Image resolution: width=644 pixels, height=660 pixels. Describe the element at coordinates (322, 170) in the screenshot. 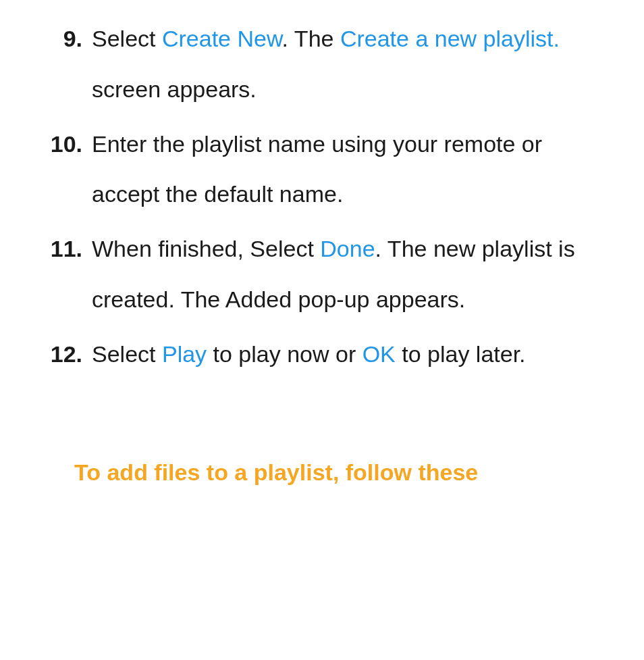

I see `step-10: 10. Enter the playlist name using your r…` at that location.